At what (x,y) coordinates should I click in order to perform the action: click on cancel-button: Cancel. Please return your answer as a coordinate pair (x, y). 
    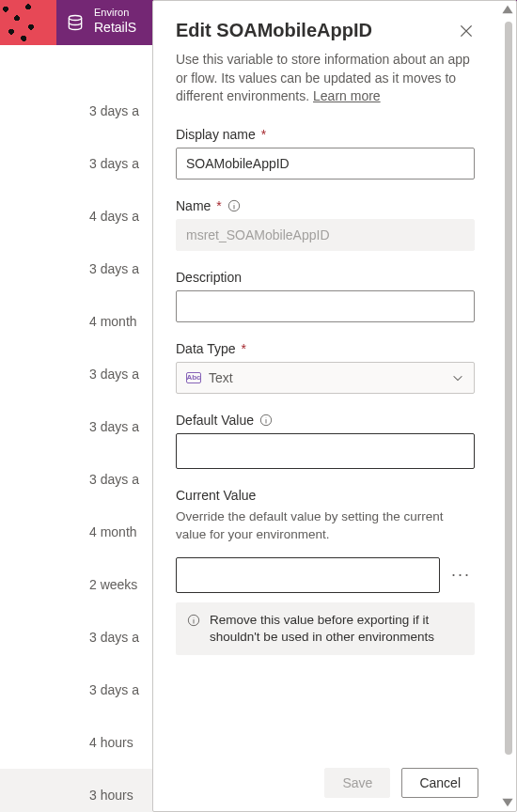
    Looking at the image, I should click on (440, 783).